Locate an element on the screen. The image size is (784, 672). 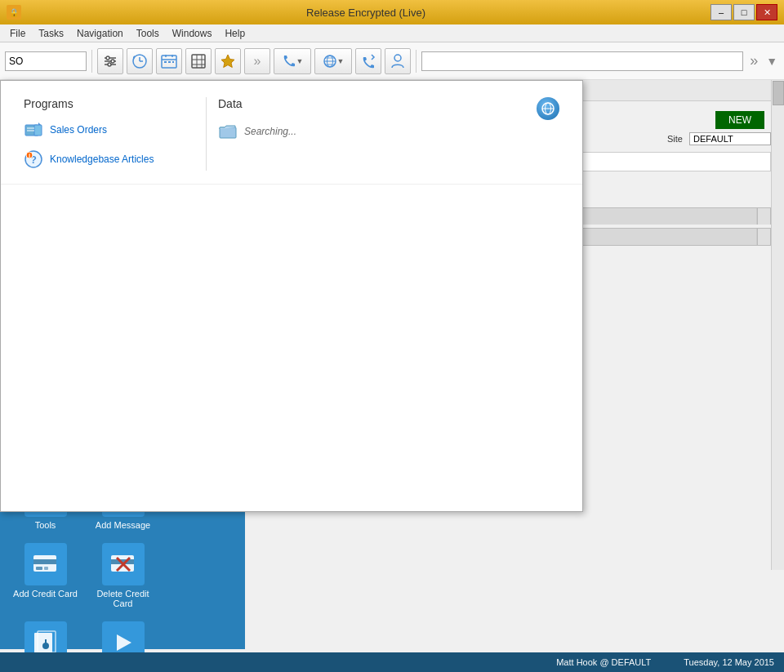
col-expand is located at coordinates (764, 216).